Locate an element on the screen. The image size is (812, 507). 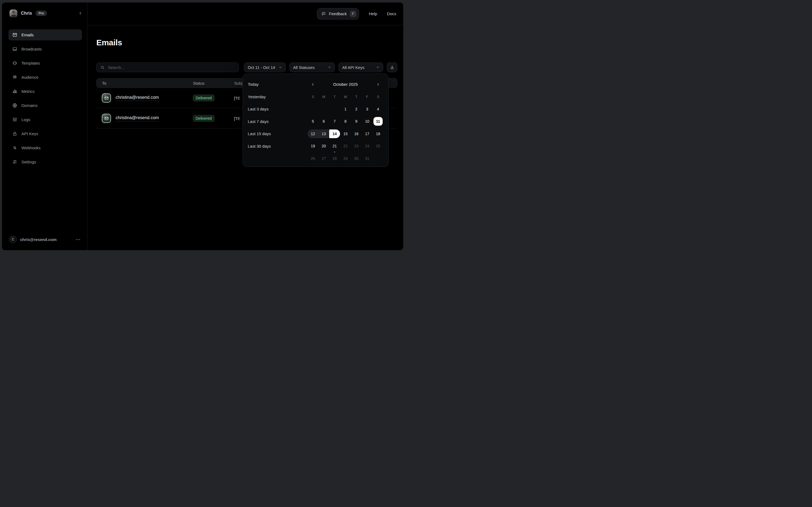
calendar-day-1: 1 is located at coordinates (345, 109).